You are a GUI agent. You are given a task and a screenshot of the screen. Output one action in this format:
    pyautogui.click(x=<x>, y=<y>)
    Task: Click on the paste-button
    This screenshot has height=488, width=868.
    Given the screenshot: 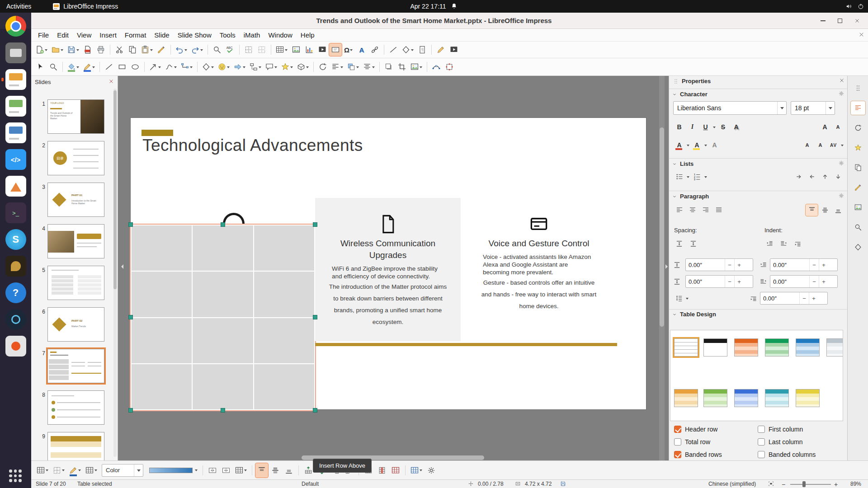 What is the action you would take?
    pyautogui.click(x=147, y=50)
    